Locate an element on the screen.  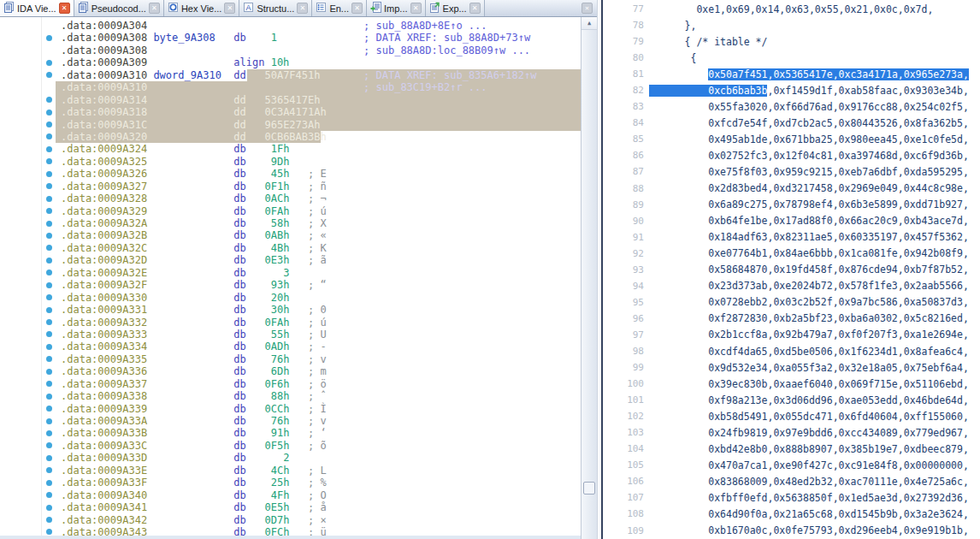
listing-line: .data:0009A324 db 1Fh is located at coordinates (291, 149).